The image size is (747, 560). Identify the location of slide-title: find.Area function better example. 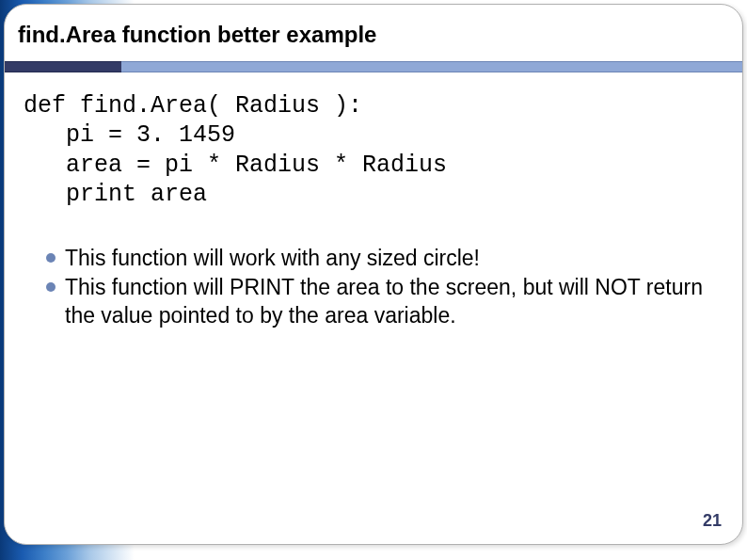
(374, 35).